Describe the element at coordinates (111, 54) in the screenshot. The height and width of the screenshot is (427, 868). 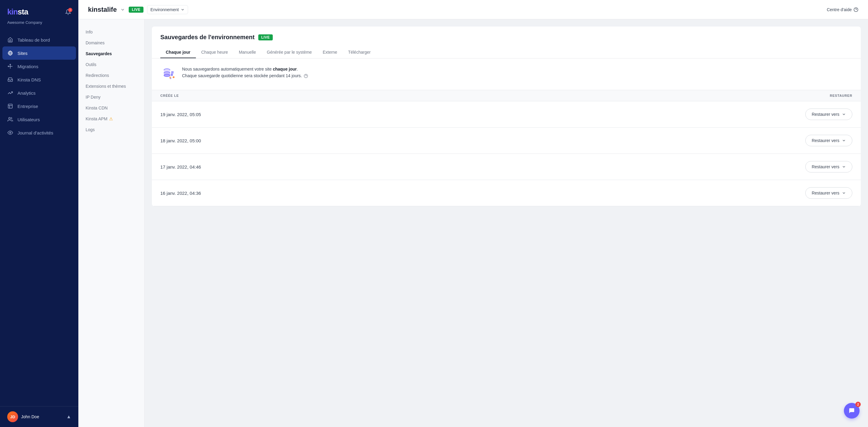
I see `sub-nav-sauvegardes: Sauvegardes` at that location.